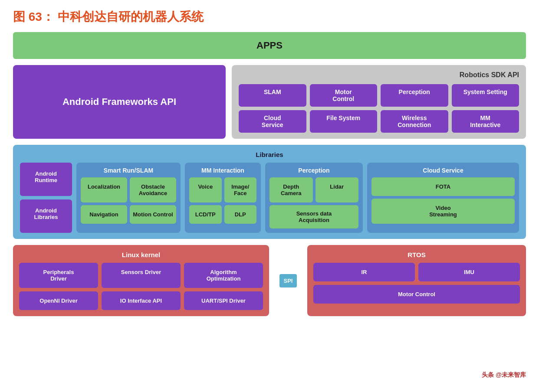 The image size is (539, 392). What do you see at coordinates (486, 95) in the screenshot?
I see `sdk-cell-system-setting: System Setting` at bounding box center [486, 95].